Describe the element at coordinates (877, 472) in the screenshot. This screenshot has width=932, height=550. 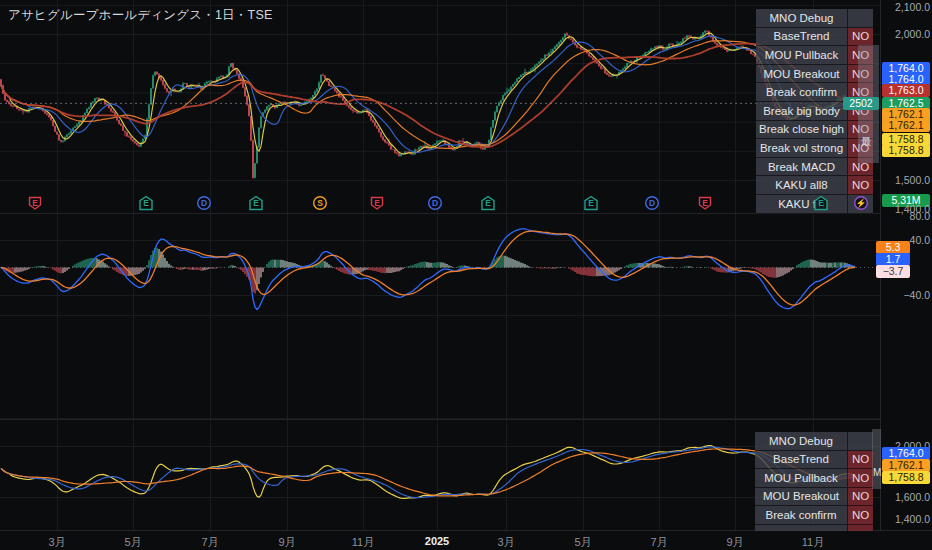
I see `scale-text-fragment: M` at that location.